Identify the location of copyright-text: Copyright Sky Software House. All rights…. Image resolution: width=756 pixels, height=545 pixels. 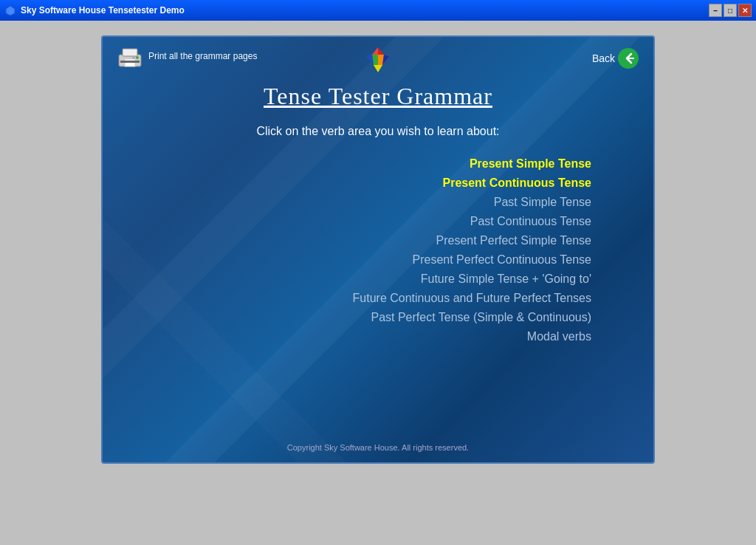
(378, 448).